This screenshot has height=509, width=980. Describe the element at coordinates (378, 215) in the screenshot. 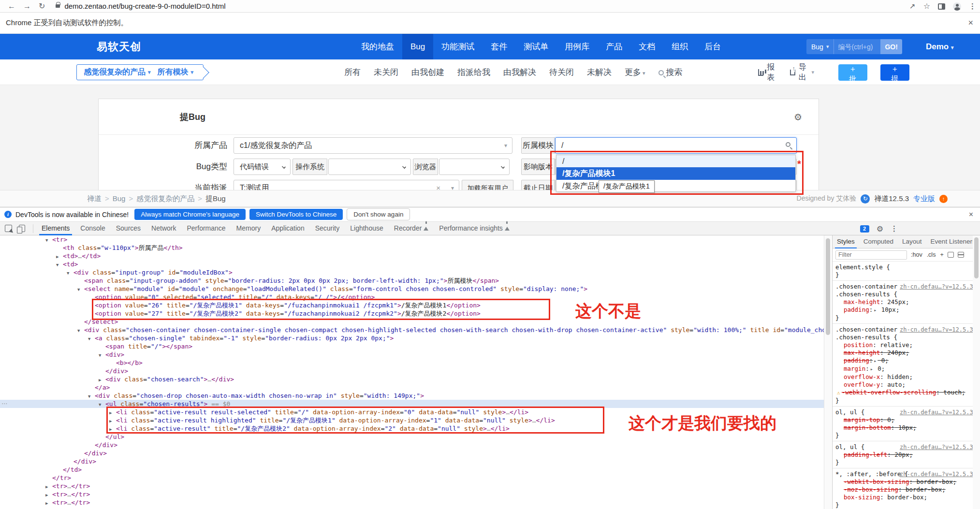

I see `dont-show-again-button: Don't show again` at that location.